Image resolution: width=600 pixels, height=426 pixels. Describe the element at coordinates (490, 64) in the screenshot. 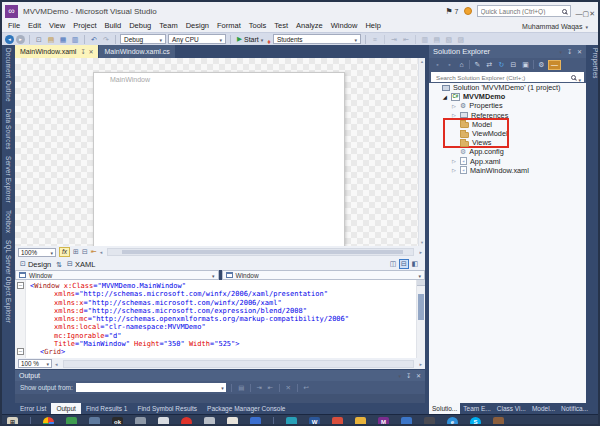

I see `sync-with-active-document-icon: ⇄` at that location.